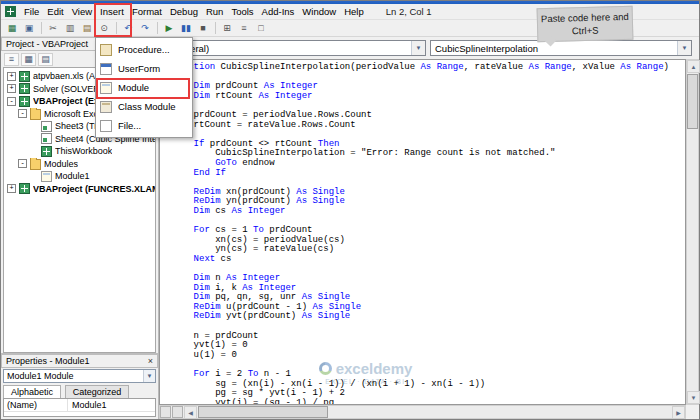 The width and height of the screenshot is (700, 420). What do you see at coordinates (186, 28) in the screenshot?
I see `pause-icon: ▮▮` at bounding box center [186, 28].